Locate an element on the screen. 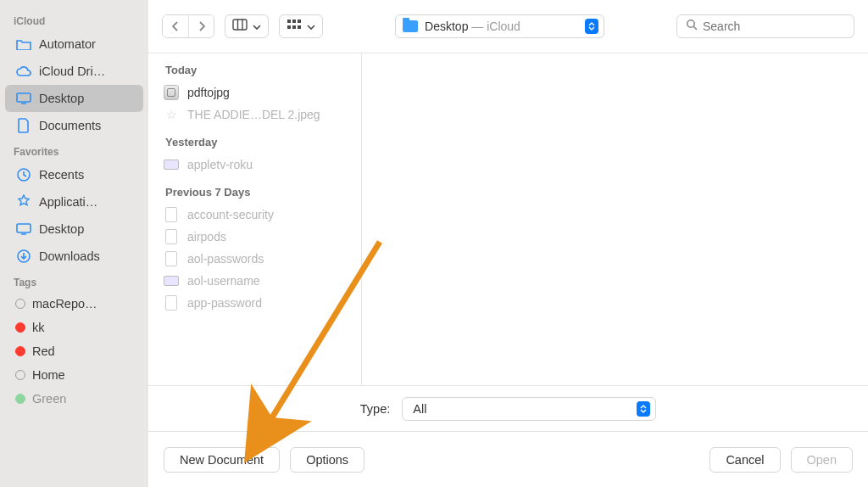  type-label: Type: is located at coordinates (375, 409).